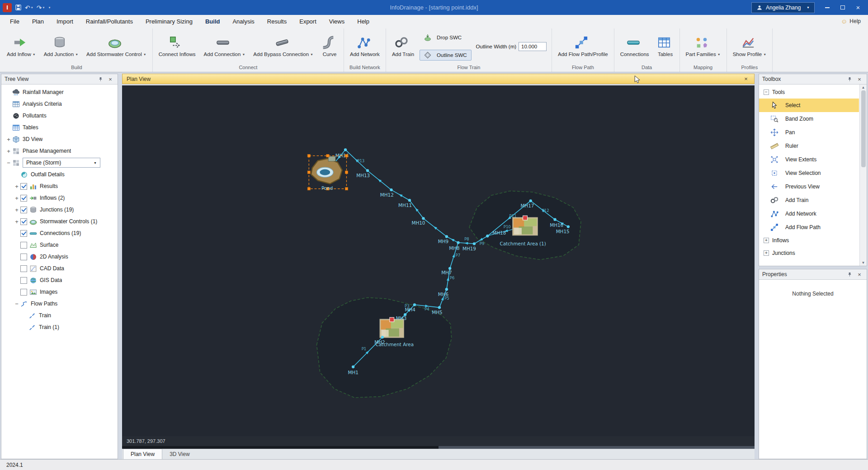 The width and height of the screenshot is (868, 470). Describe the element at coordinates (665, 46) in the screenshot. I see `ribbon-button-tables: Tables` at that location.